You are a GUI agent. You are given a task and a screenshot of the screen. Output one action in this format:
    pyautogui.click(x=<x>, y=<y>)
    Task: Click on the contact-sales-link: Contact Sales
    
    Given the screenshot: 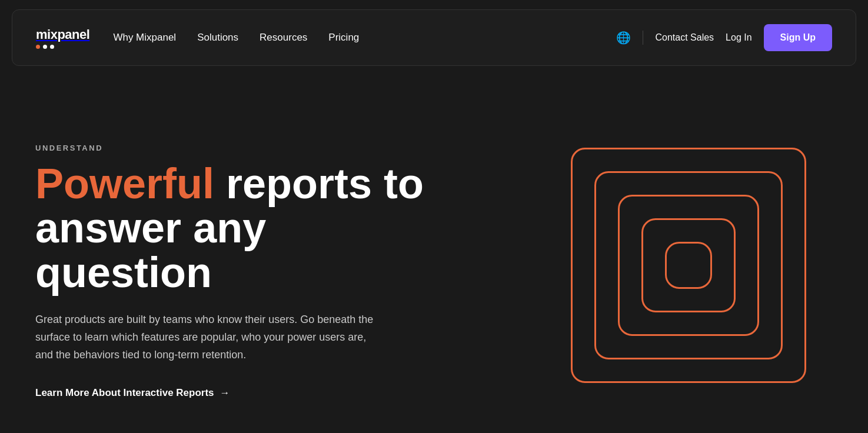 What is the action you would take?
    pyautogui.click(x=684, y=38)
    